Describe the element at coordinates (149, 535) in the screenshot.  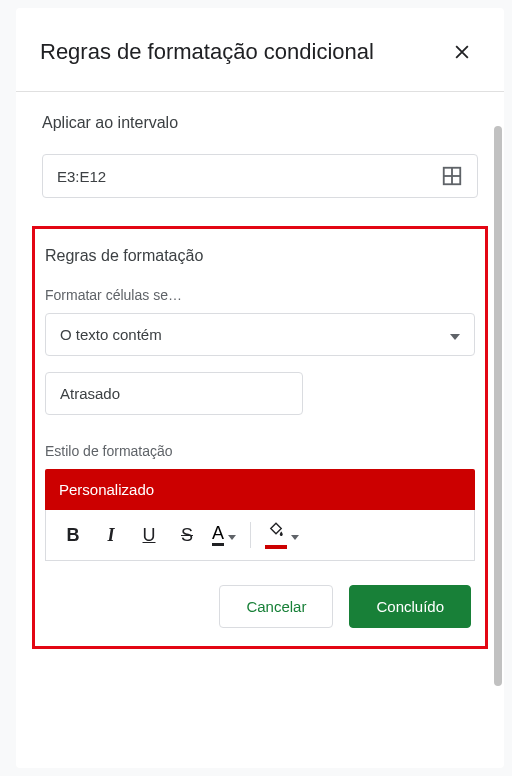
I see `underline-button: U` at that location.